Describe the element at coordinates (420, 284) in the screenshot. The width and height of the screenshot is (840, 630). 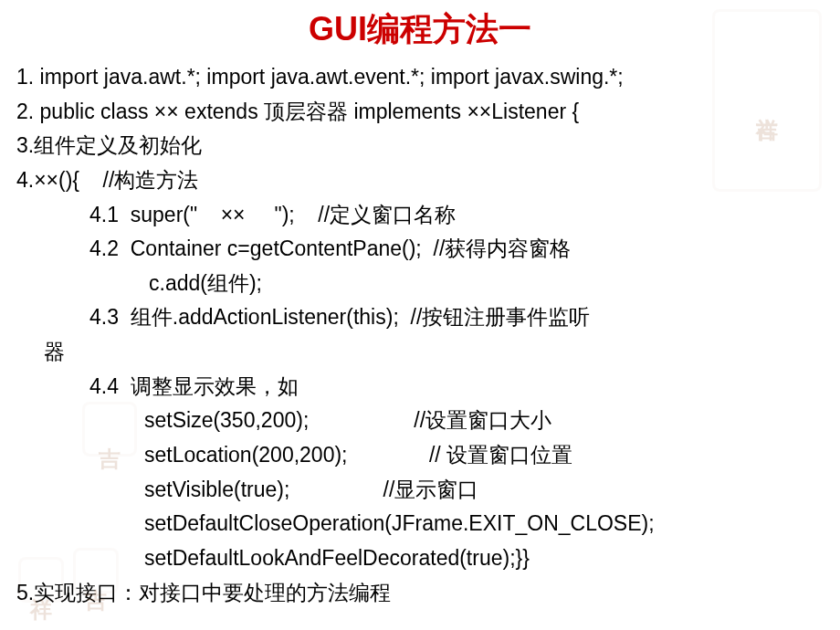
I see `code-line-4-2b: c.add(组件);` at that location.